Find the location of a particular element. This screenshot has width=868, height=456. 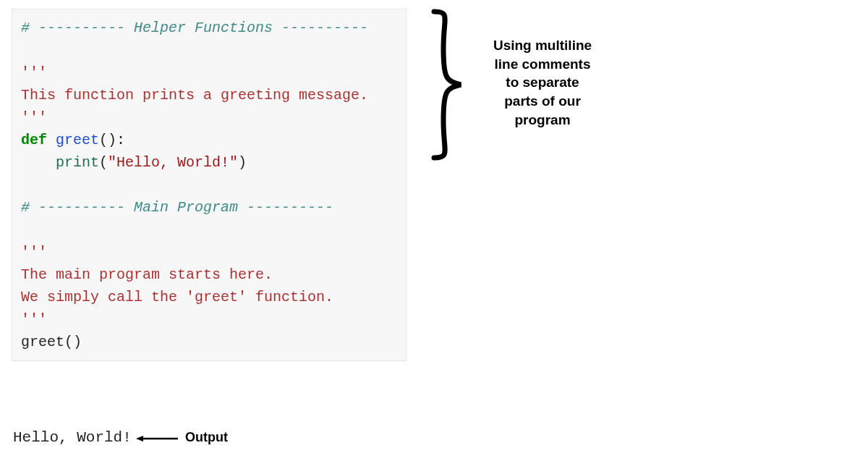

annotation-line: to separate is located at coordinates (542, 83).